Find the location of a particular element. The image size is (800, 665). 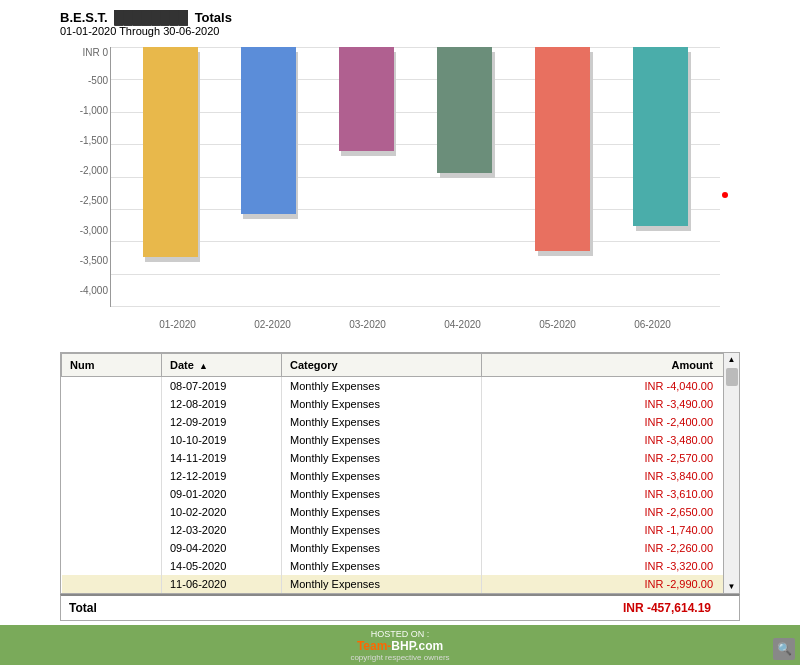

cell-amount: INR -3,480.00 is located at coordinates (610, 440).